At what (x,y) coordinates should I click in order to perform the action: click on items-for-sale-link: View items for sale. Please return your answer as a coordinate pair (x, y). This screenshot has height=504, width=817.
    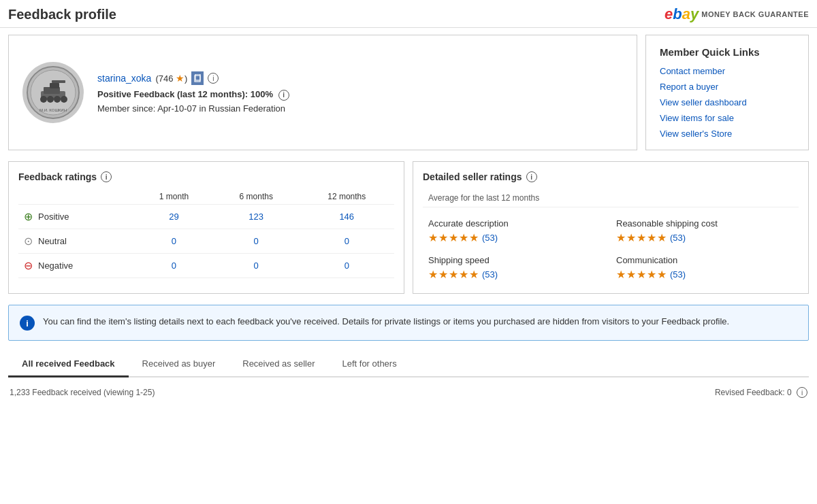
    Looking at the image, I should click on (697, 118).